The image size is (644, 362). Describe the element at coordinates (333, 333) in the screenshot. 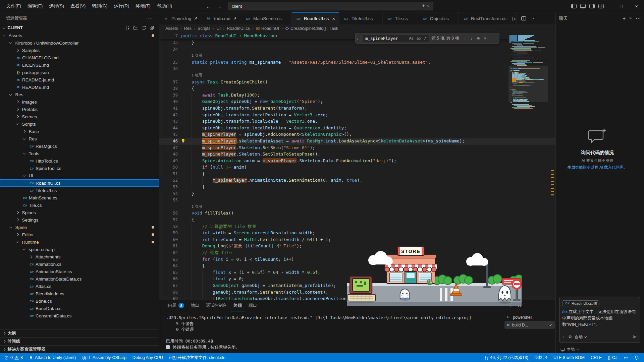

I see `terminal-output: .U2D.Sprites.ISpriteEditorDataProvider i…` at that location.